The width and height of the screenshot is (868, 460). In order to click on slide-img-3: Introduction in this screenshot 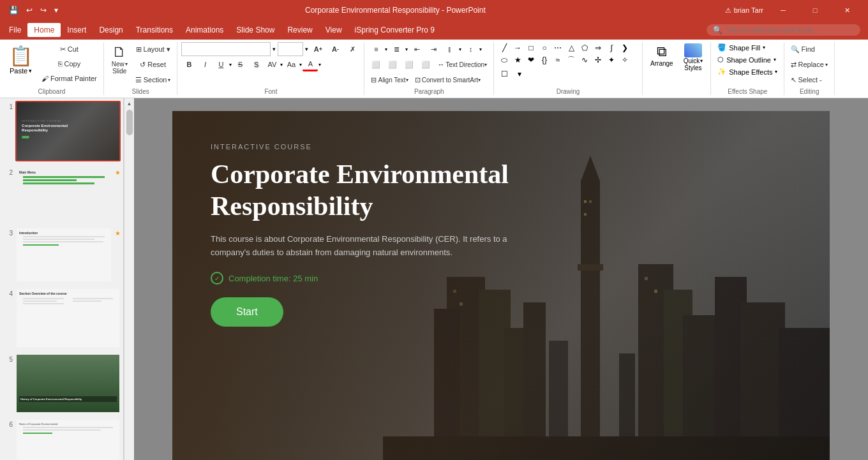, I will do `click(64, 255)`.